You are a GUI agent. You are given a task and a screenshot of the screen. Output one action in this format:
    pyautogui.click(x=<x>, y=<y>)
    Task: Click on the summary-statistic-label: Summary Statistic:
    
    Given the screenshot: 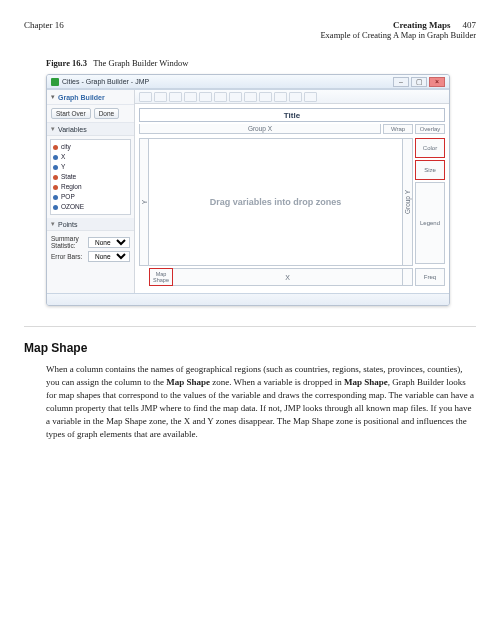 What is the action you would take?
    pyautogui.click(x=70, y=242)
    